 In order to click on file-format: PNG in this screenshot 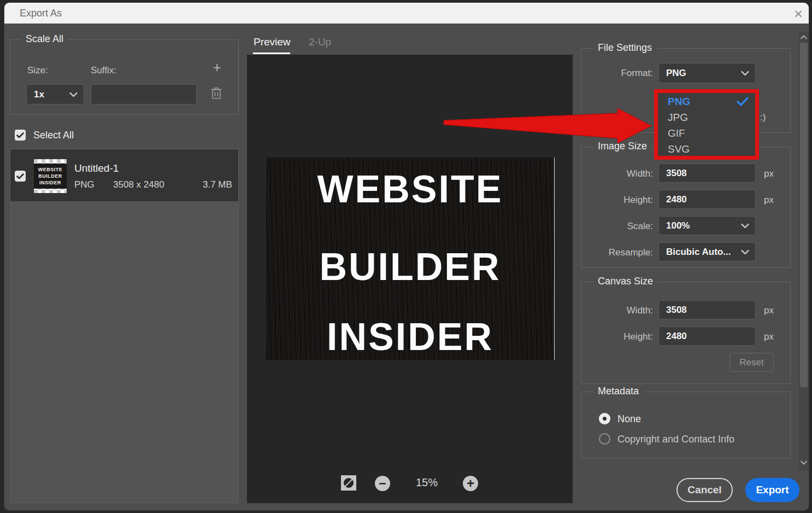, I will do `click(84, 185)`.